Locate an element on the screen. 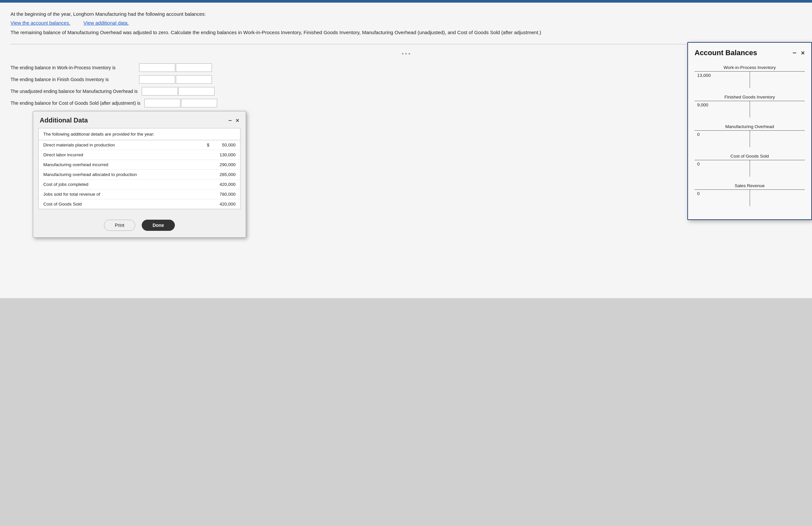  additional-modal-footer: Print Done is located at coordinates (139, 226).